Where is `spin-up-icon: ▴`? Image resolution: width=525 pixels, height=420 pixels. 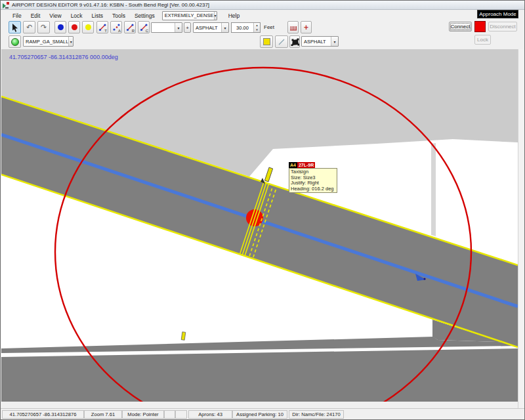 spin-up-icon: ▴ is located at coordinates (257, 25).